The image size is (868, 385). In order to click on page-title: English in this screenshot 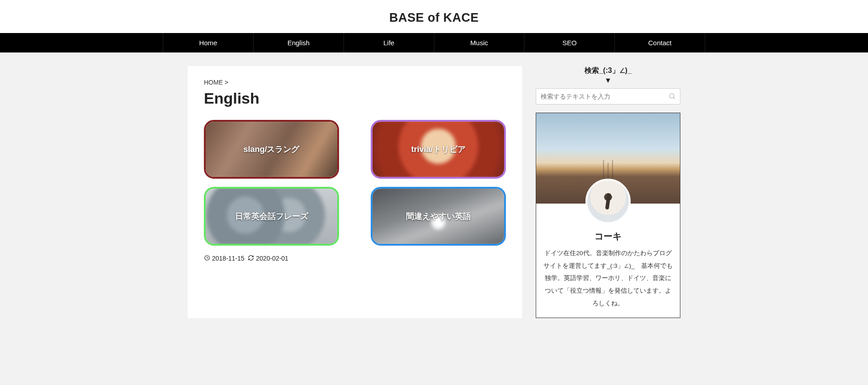, I will do `click(355, 99)`.